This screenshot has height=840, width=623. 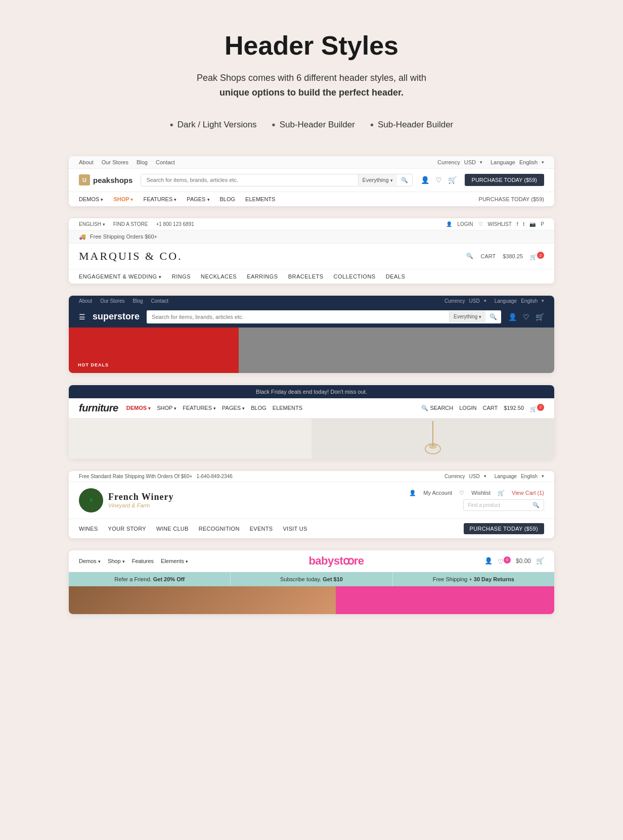 What do you see at coordinates (261, 529) in the screenshot?
I see `nav-events: EVENTS` at bounding box center [261, 529].